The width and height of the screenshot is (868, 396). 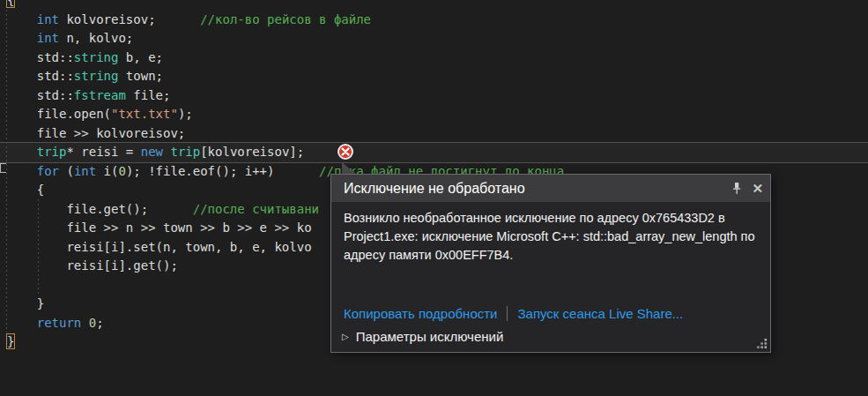 I want to click on exception-message-line: Project1.exe: исключение Microsoft C++: …, so click(x=554, y=236).